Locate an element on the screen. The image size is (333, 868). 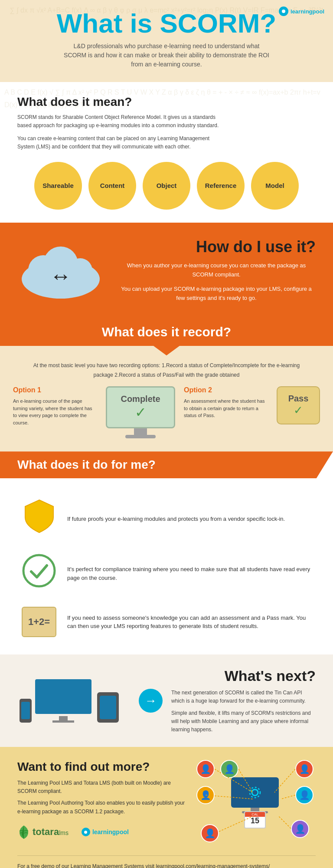
monitor-graphic: Complete ✓ is located at coordinates (140, 412).